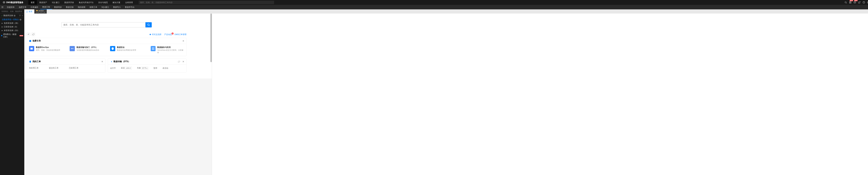 This screenshot has width=868, height=175. I want to click on sidebar-search-input, so click(12, 11).